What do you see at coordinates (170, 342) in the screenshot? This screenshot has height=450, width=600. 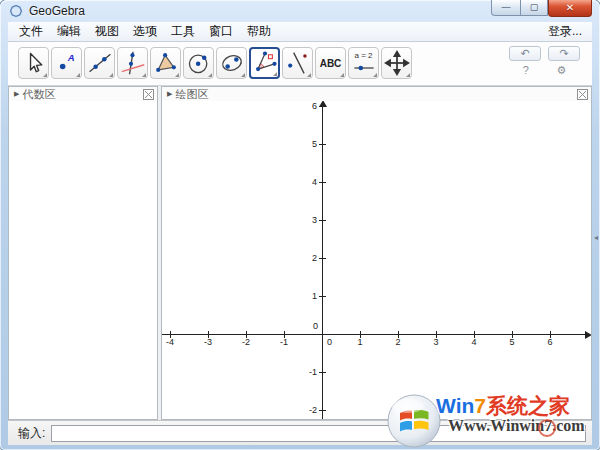 I see `x-tick-label: -4` at bounding box center [170, 342].